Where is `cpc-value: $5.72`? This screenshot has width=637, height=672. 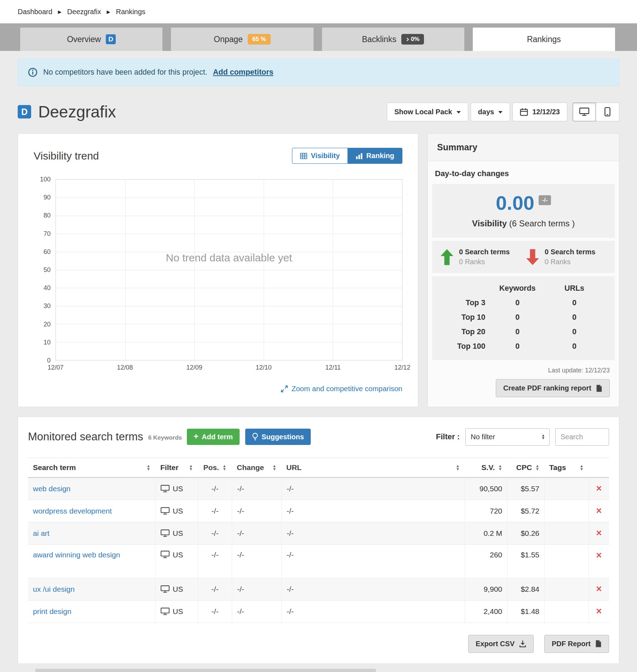 cpc-value: $5.72 is located at coordinates (526, 511).